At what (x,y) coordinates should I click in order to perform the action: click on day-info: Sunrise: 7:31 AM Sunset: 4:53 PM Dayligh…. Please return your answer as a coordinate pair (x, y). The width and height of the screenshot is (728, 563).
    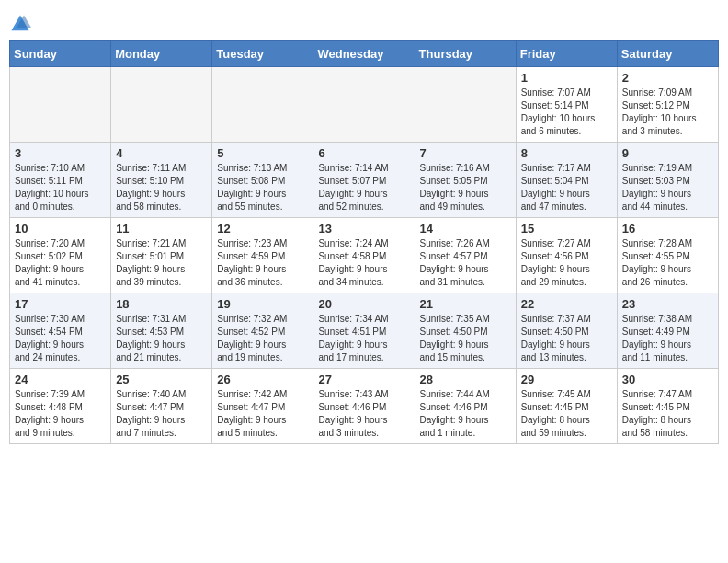
    Looking at the image, I should click on (162, 339).